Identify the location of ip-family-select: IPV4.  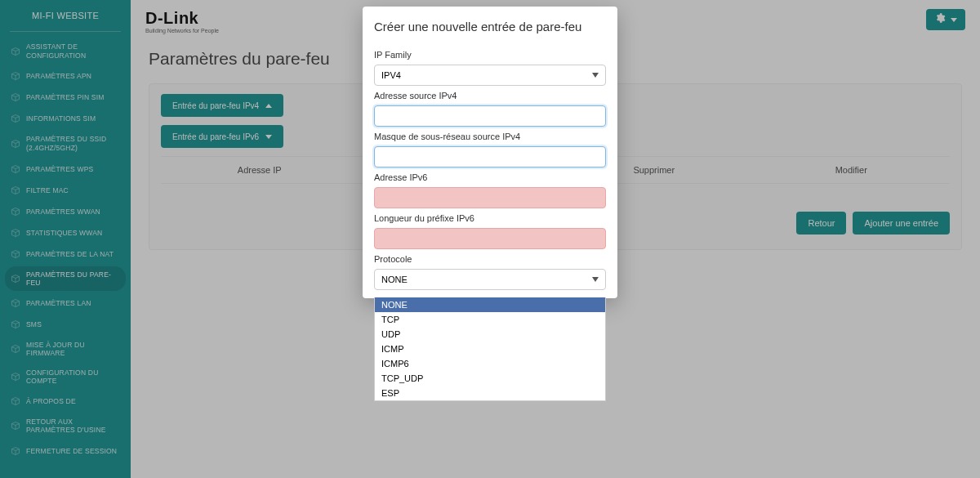
(490, 75).